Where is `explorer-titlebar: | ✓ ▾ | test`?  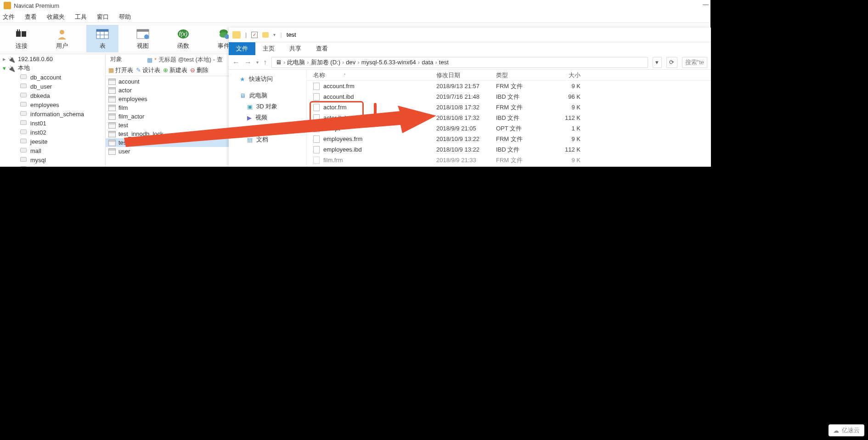 explorer-titlebar: | ✓ ▾ | test is located at coordinates (470, 35).